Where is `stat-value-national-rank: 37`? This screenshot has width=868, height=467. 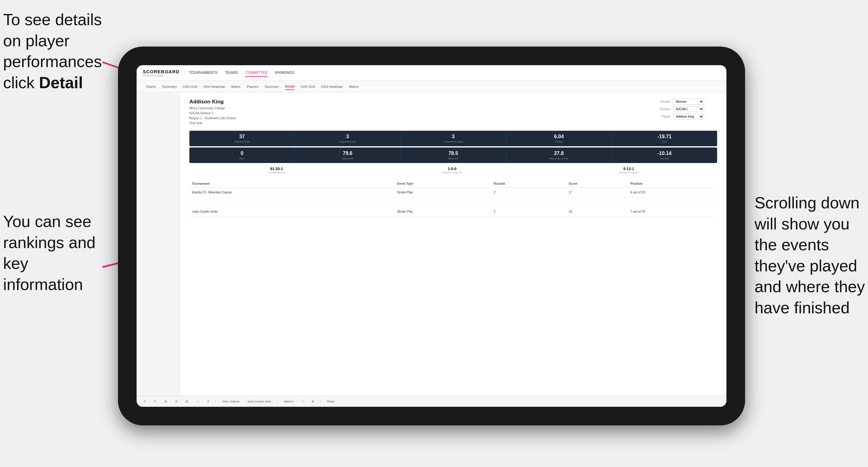 stat-value-national-rank: 37 is located at coordinates (242, 137).